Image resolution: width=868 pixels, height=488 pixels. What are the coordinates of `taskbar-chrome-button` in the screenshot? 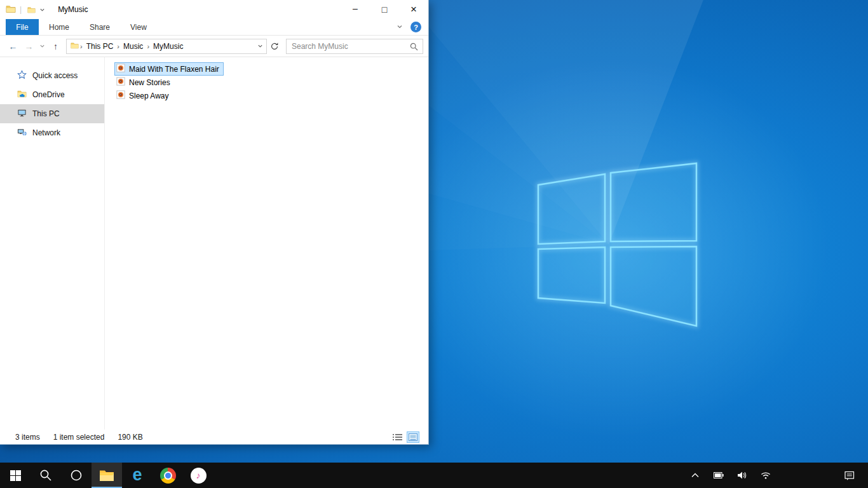 It's located at (168, 475).